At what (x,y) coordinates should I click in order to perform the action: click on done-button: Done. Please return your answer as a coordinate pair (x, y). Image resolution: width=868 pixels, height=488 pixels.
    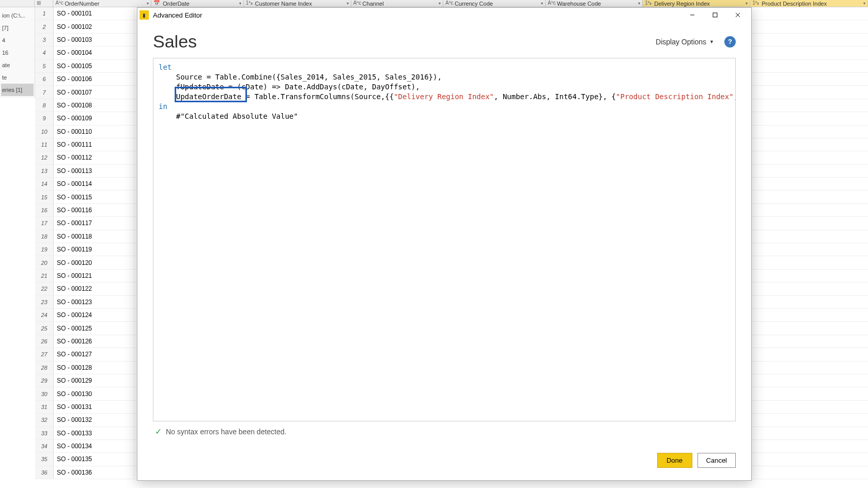
    Looking at the image, I should click on (675, 461).